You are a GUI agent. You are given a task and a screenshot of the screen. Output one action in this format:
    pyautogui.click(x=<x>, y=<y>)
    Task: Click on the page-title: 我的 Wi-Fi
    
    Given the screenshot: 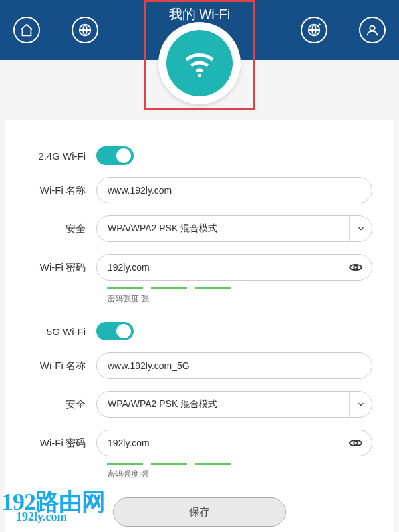 What is the action you would take?
    pyautogui.click(x=200, y=15)
    